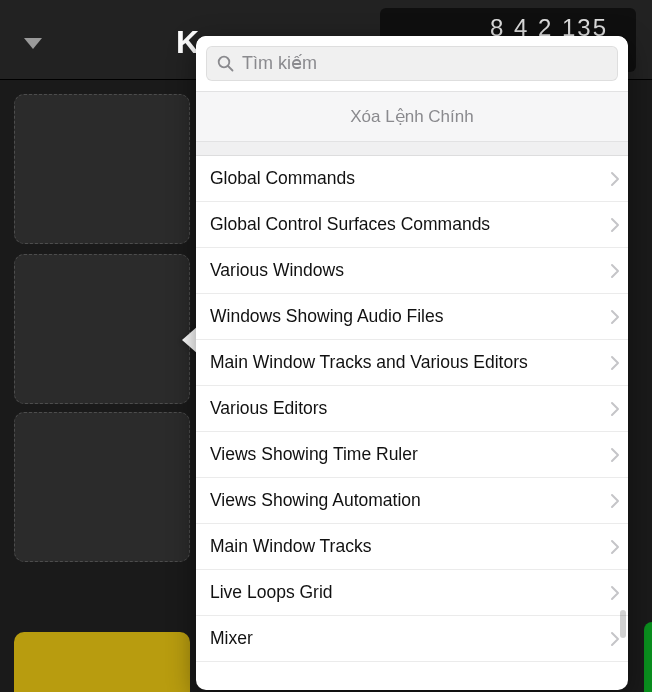  Describe the element at coordinates (350, 224) in the screenshot. I see `row-label: Global Control Surfaces Commands` at that location.